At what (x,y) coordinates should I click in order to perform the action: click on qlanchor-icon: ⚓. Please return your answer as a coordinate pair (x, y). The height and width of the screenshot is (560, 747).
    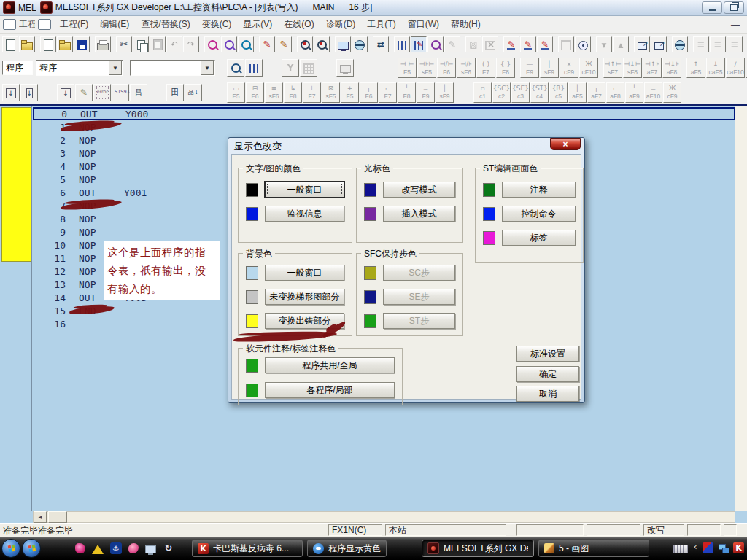
    Looking at the image, I should click on (116, 548).